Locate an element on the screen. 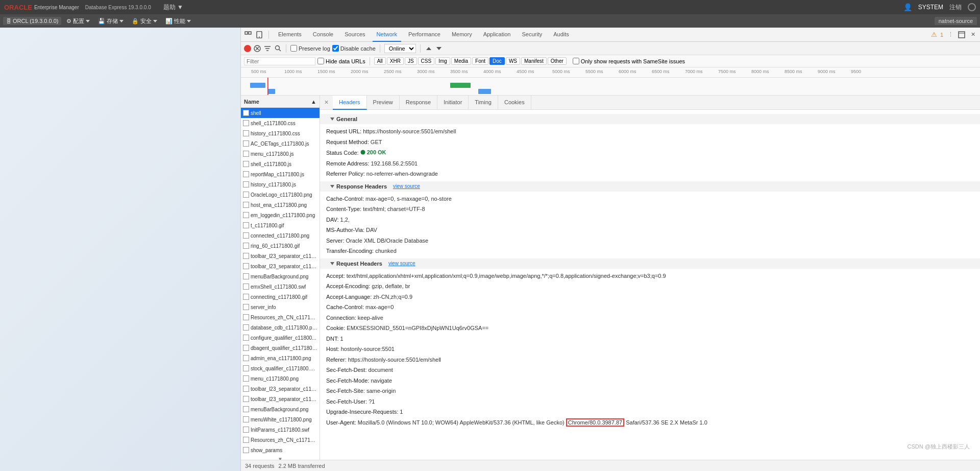 Image resolution: width=980 pixels, height=471 pixels. filter-input is located at coordinates (280, 61).